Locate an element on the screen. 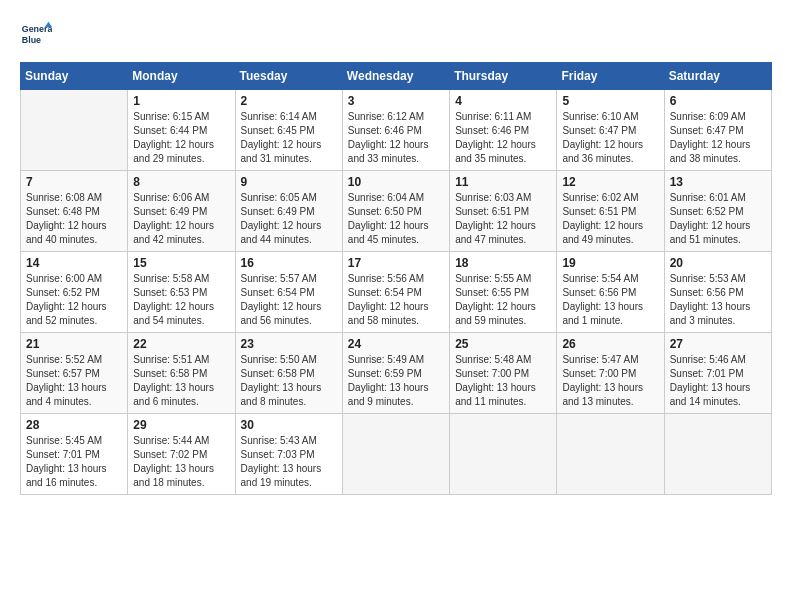 This screenshot has height=612, width=792. day-number: 28 is located at coordinates (74, 425).